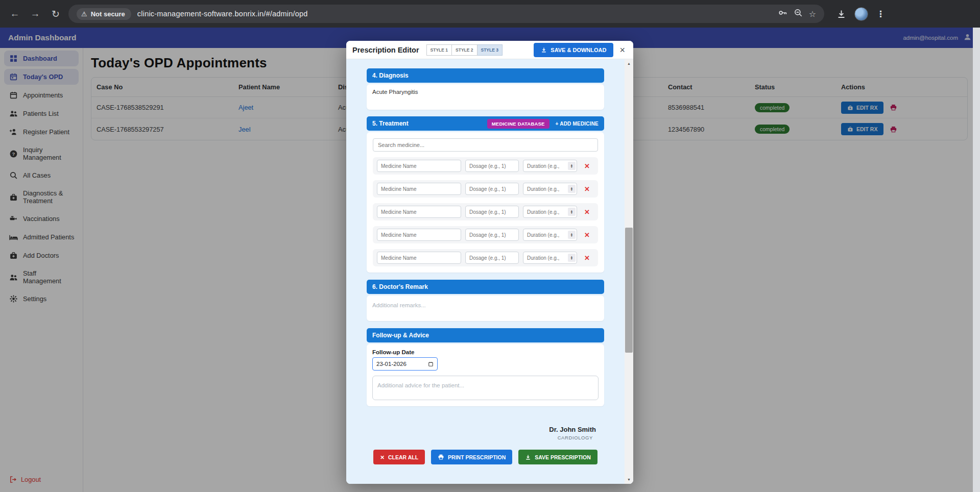  I want to click on followup-date-input: 23-01-2026, so click(405, 364).